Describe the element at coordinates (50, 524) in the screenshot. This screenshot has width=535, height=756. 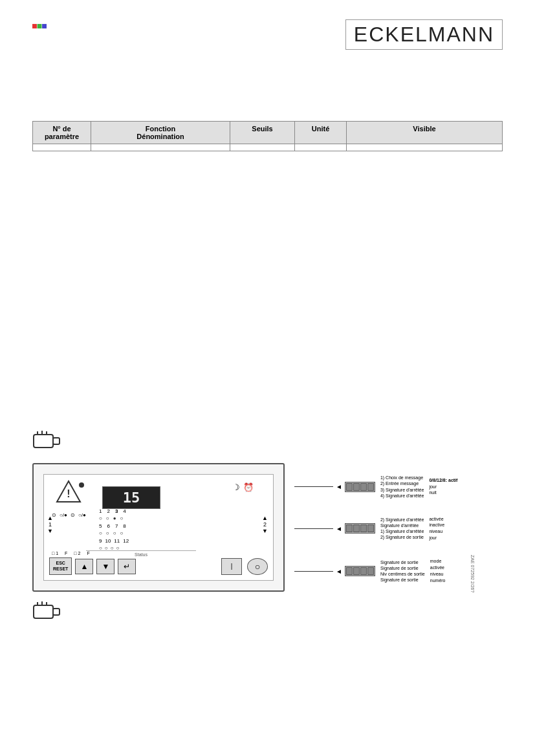
I see `arrows-left: ▲ 1 ▼` at that location.